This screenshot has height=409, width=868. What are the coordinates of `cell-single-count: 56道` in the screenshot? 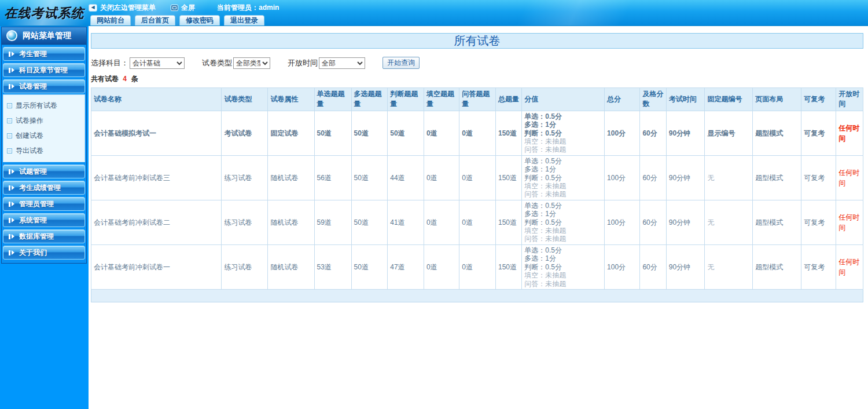 It's located at (333, 177).